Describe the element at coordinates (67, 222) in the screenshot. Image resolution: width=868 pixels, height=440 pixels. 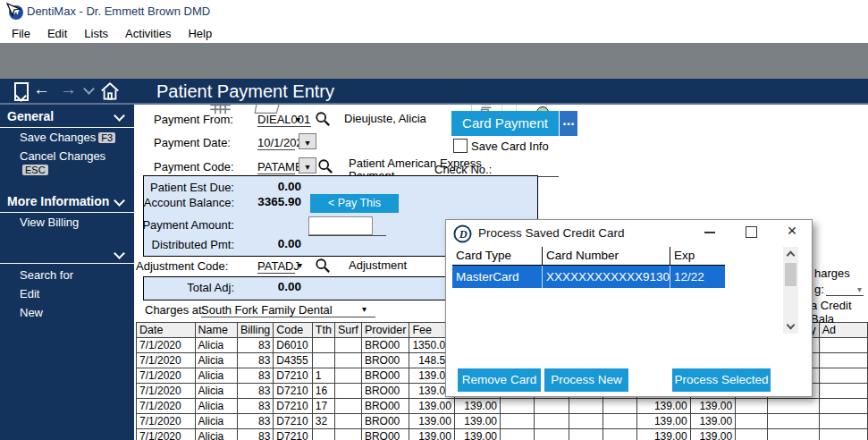
I see `sidebar-item-view-billing: View Billing` at that location.